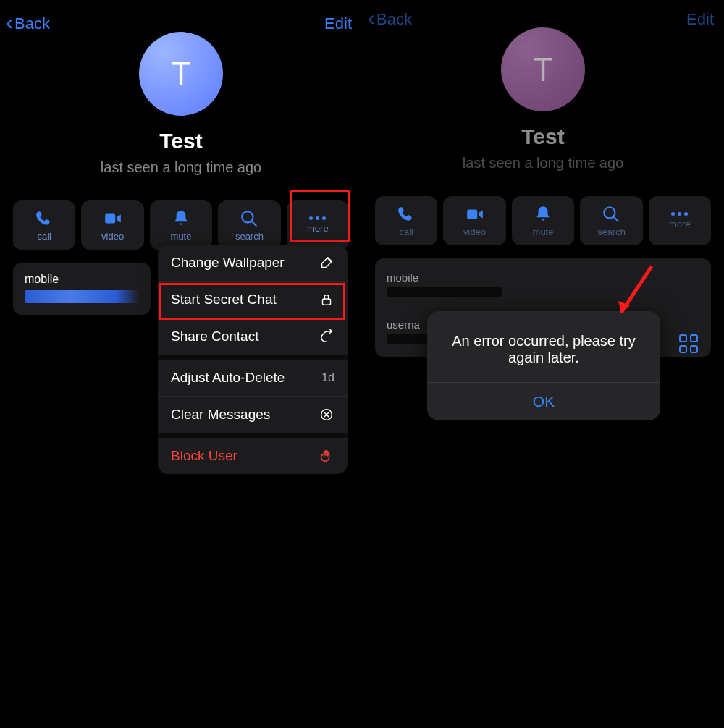  Describe the element at coordinates (253, 359) in the screenshot. I see `more-menu: Change Wallpaper Start Secret Chat Share…` at that location.